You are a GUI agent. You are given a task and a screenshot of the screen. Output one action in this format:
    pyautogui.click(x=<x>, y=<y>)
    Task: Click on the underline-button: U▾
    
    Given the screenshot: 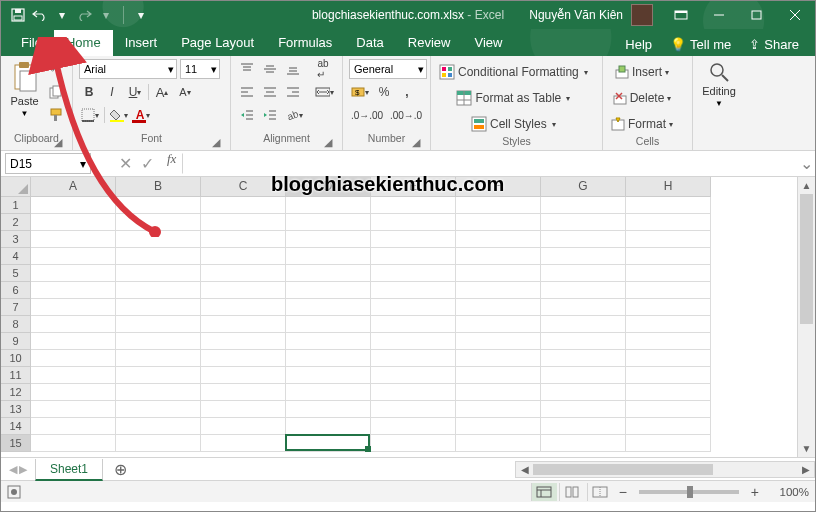 What is the action you would take?
    pyautogui.click(x=135, y=92)
    